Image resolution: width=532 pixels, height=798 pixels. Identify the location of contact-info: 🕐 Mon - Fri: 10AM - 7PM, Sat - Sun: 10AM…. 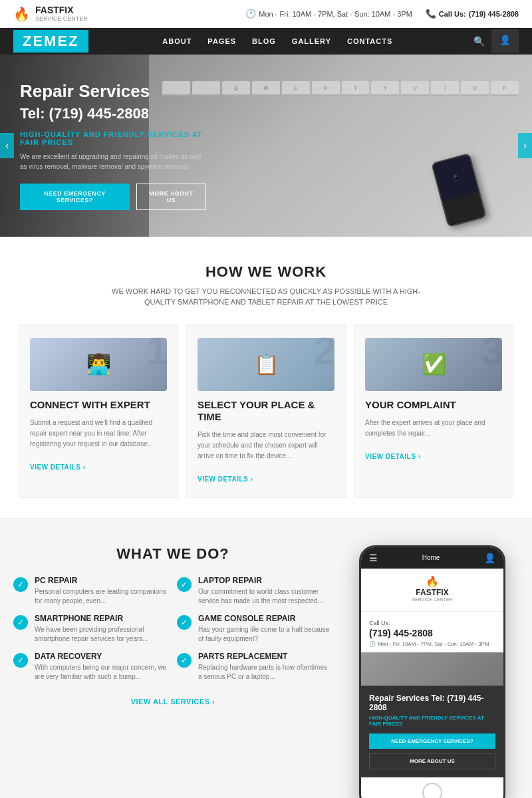
(382, 13).